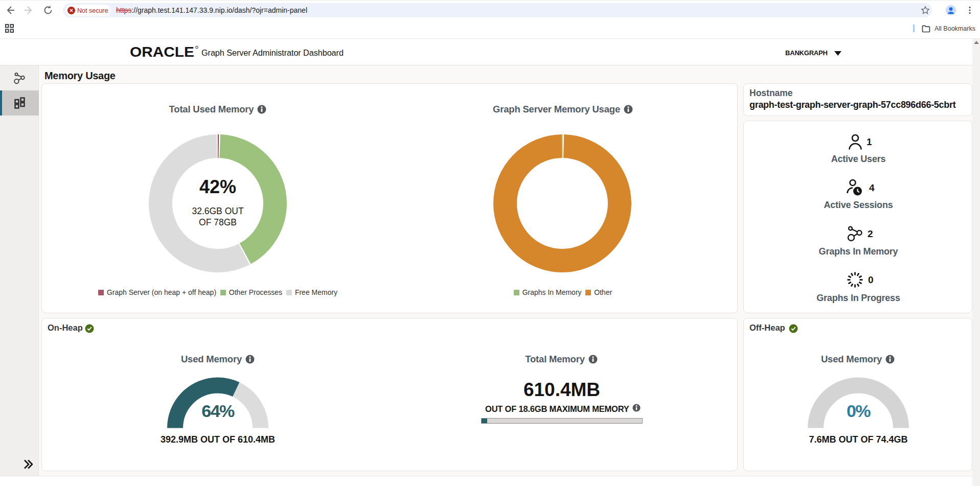 Image resolution: width=980 pixels, height=486 pixels. What do you see at coordinates (162, 52) in the screenshot?
I see `svg-text: ORACLE` at bounding box center [162, 52].